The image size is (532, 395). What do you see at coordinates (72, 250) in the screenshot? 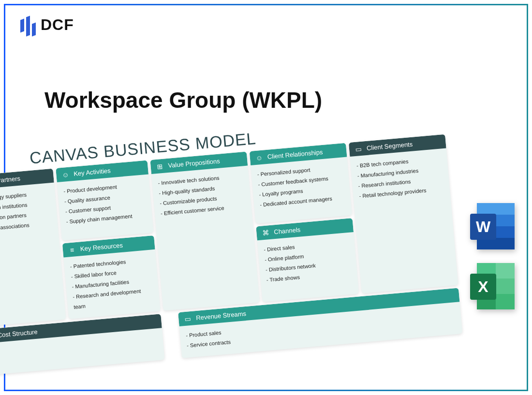
I see `database-icon: ≡` at bounding box center [72, 250].